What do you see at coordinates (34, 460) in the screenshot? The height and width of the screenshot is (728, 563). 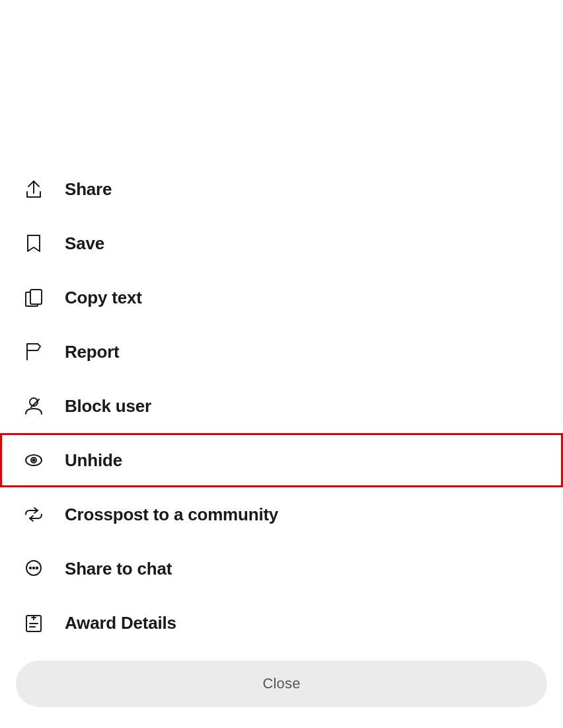 I see `unhide-icon` at bounding box center [34, 460].